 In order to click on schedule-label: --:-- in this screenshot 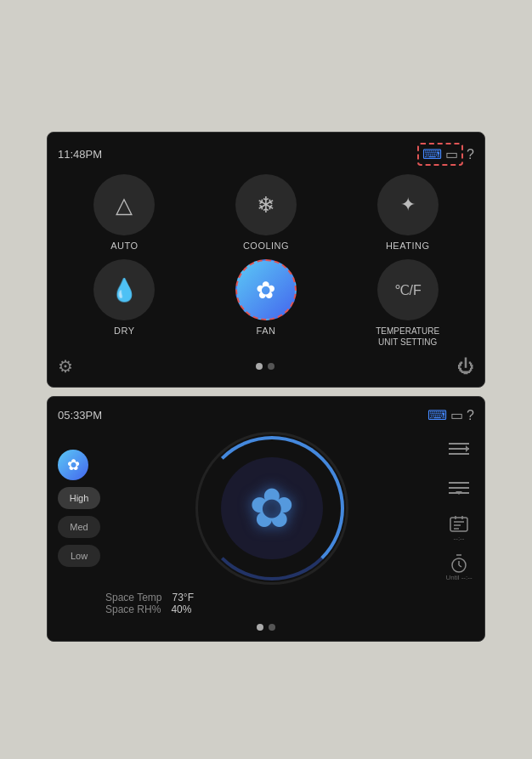, I will do `click(459, 539)`.